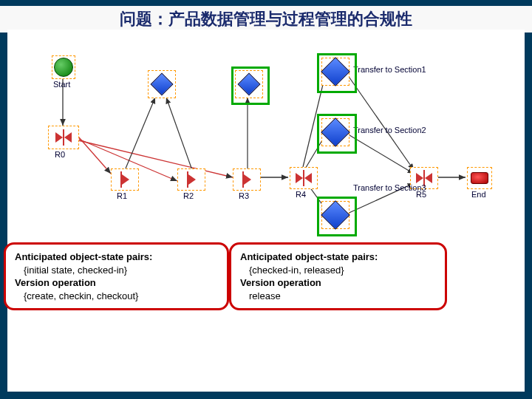  What do you see at coordinates (390, 130) in the screenshot?
I see `t2-label: Transfer to Section2` at bounding box center [390, 130].